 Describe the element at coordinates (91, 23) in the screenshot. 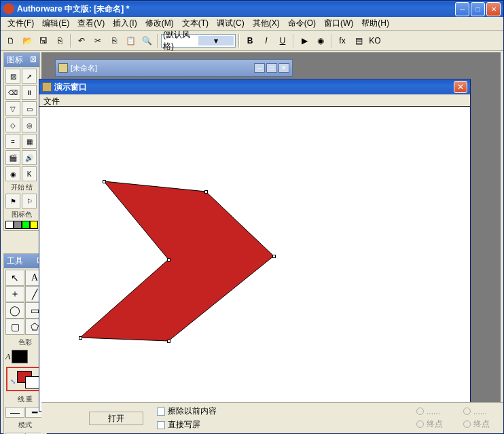

I see `menu-view: 查看(V)` at that location.